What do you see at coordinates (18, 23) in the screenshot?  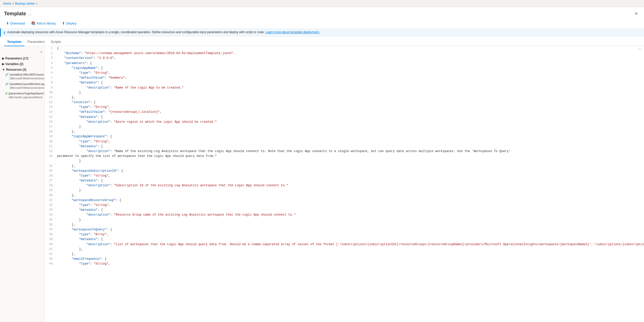 I see `download-label: Download` at bounding box center [18, 23].